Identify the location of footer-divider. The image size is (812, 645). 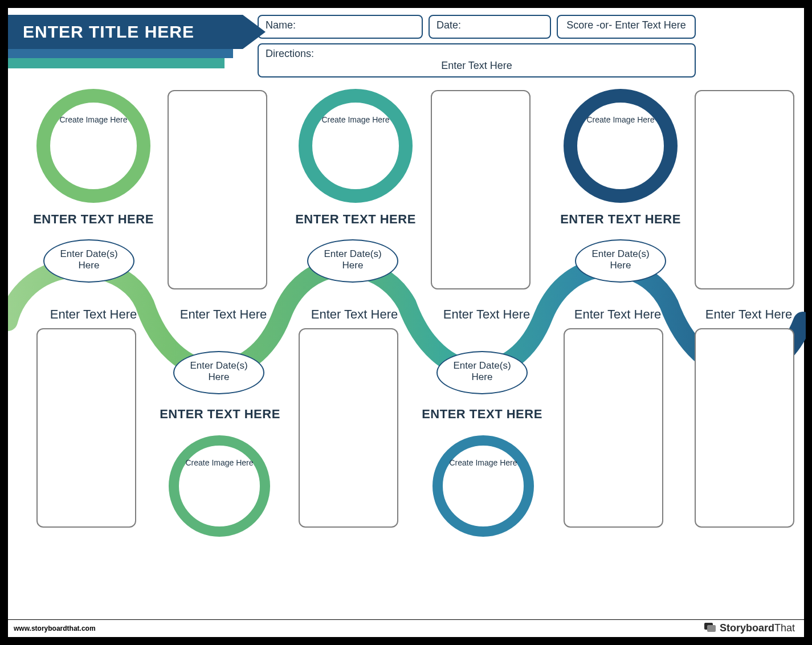
(406, 620).